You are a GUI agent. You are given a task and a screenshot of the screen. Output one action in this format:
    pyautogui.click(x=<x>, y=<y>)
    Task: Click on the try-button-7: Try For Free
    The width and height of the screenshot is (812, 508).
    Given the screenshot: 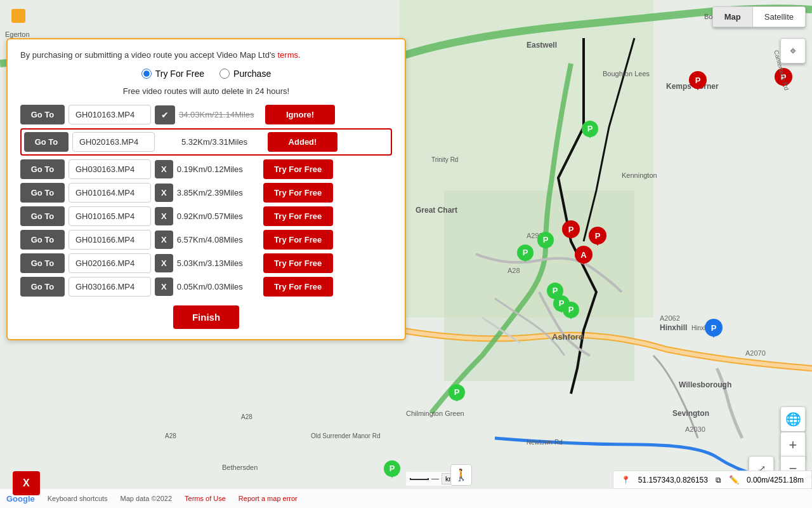 What is the action you would take?
    pyautogui.click(x=298, y=287)
    